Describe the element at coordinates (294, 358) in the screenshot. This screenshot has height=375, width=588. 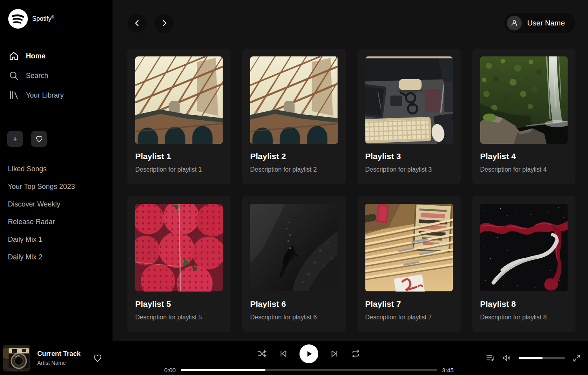
I see `player-bar: Current Track Artist Name 0:0` at that location.